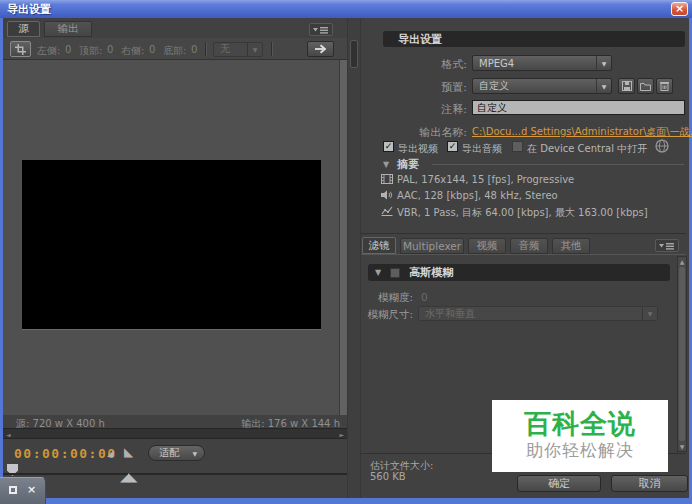 The image size is (692, 504). What do you see at coordinates (206, 49) in the screenshot?
I see `toolbar-separator` at bounding box center [206, 49].